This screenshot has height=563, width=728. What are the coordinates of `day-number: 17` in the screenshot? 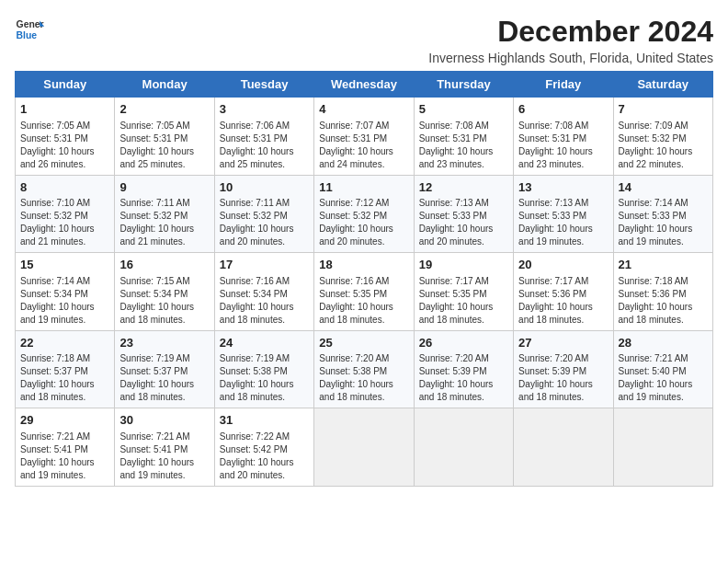 It's located at (265, 265).